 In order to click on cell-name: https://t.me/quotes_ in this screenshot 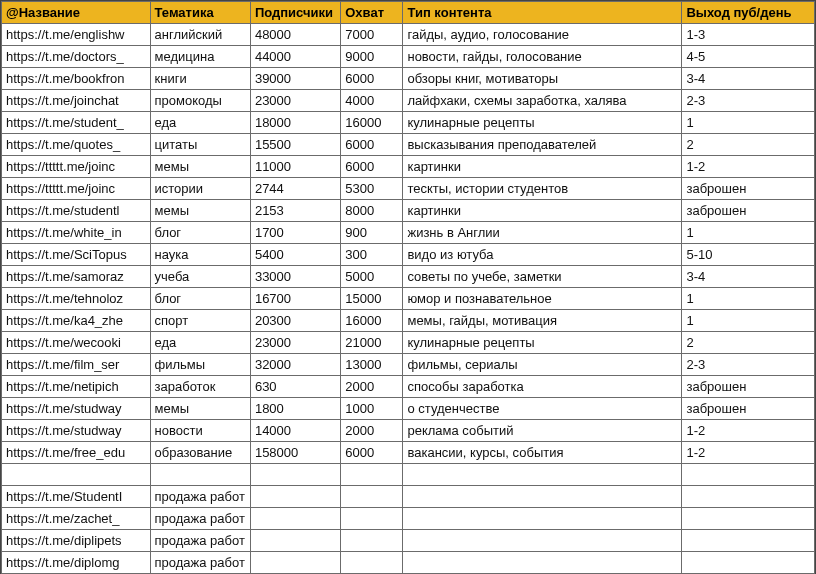, I will do `click(76, 145)`.